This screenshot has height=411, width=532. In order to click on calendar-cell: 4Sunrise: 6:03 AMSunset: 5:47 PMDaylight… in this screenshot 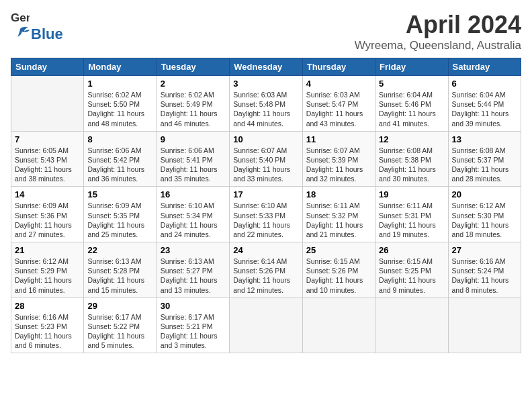, I will do `click(339, 103)`.